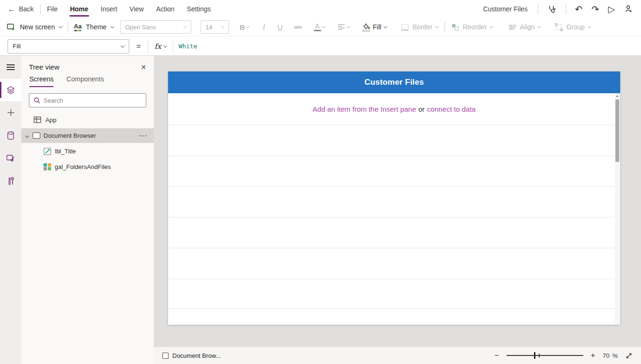  What do you see at coordinates (405, 27) in the screenshot?
I see `border-icon` at bounding box center [405, 27].